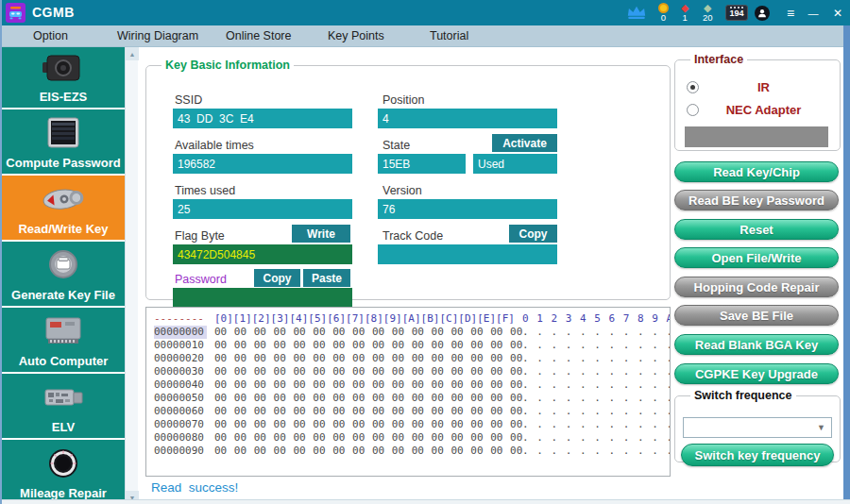 The height and width of the screenshot is (504, 850). I want to click on position-label: Position, so click(403, 100).